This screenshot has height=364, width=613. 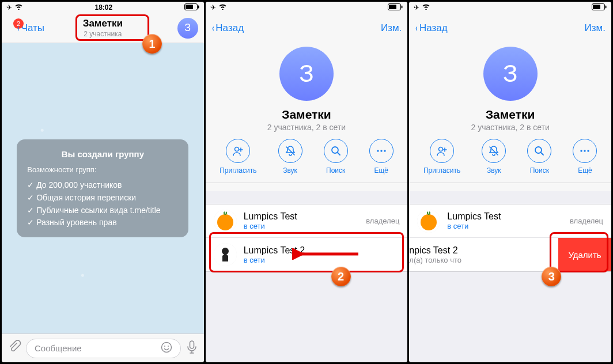 What do you see at coordinates (192, 348) in the screenshot?
I see `mic-icon` at bounding box center [192, 348].